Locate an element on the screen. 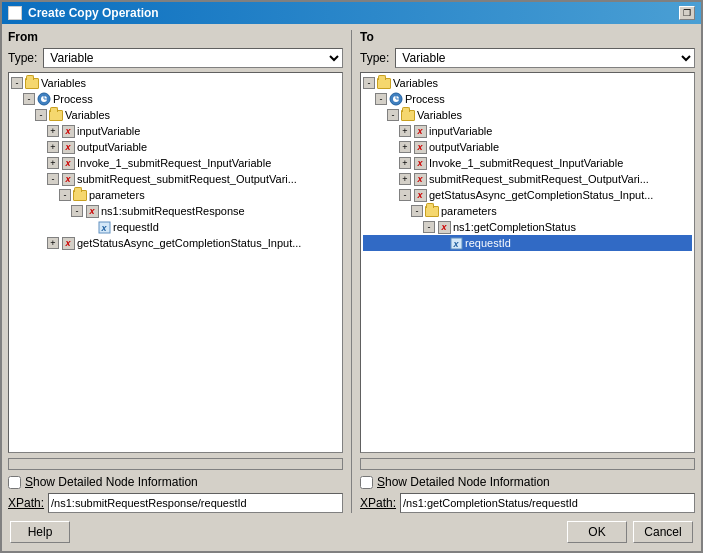 This screenshot has height=553, width=703. tree-row: - x ns1:getCompletionStatus is located at coordinates (528, 227).